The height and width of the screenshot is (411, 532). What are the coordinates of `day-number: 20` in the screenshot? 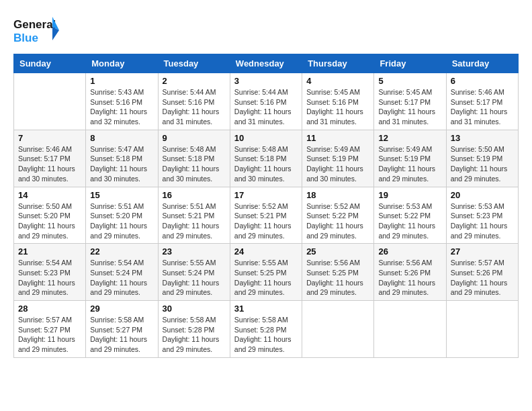 It's located at (482, 195).